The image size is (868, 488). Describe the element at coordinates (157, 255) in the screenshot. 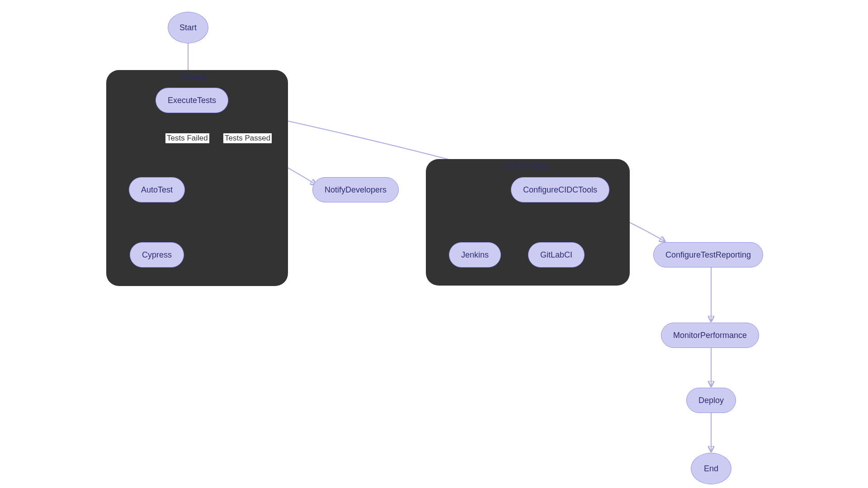

I see `node-cypress-label: Cypress` at that location.